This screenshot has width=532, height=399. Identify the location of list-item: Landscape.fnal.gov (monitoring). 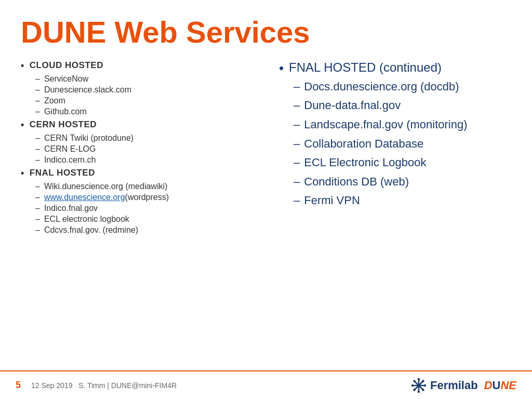
(402, 125).